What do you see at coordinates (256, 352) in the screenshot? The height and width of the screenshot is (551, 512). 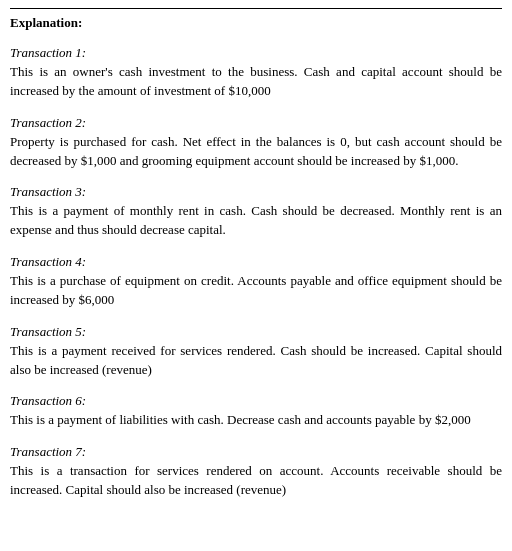 I see `transaction-block-5: Transaction 5: This is a payment receive…` at bounding box center [256, 352].